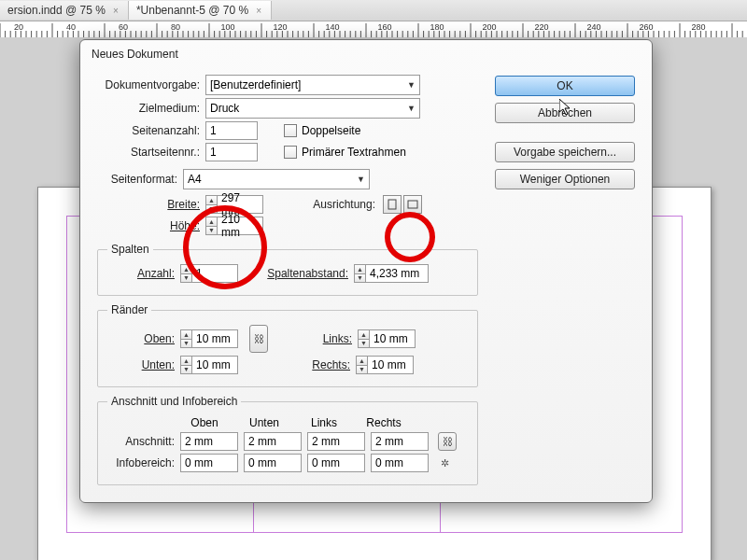  I want to click on svg-text: 260, so click(646, 27).